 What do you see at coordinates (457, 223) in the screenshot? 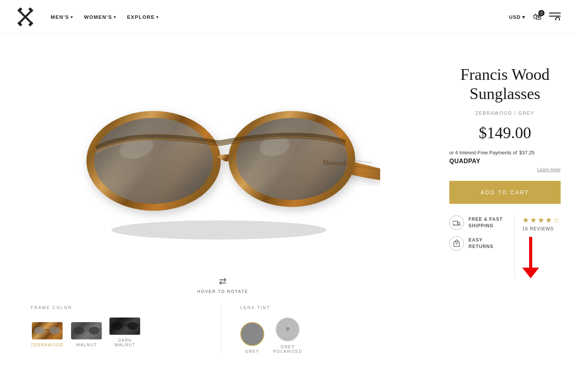
I see `shipping-icon` at bounding box center [457, 223].